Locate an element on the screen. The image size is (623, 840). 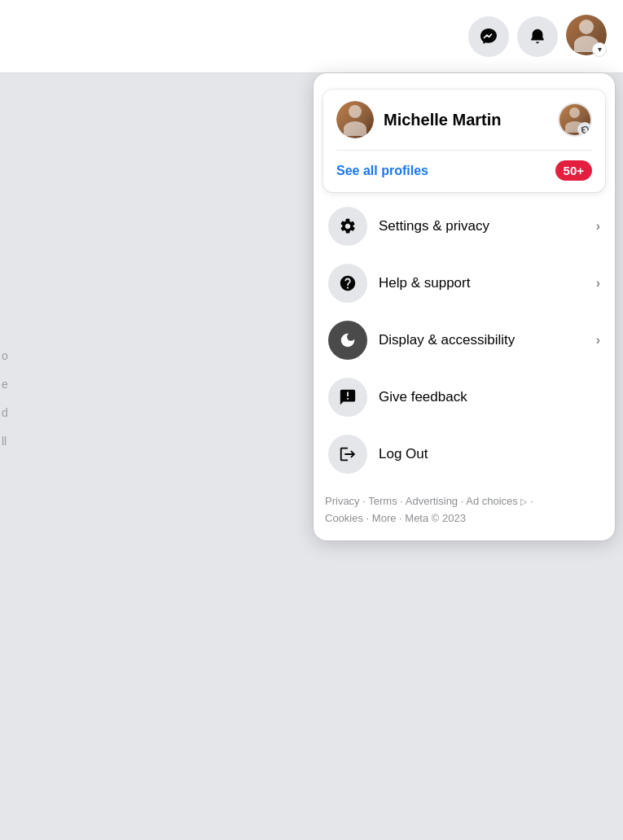
moon-icon is located at coordinates (348, 340).